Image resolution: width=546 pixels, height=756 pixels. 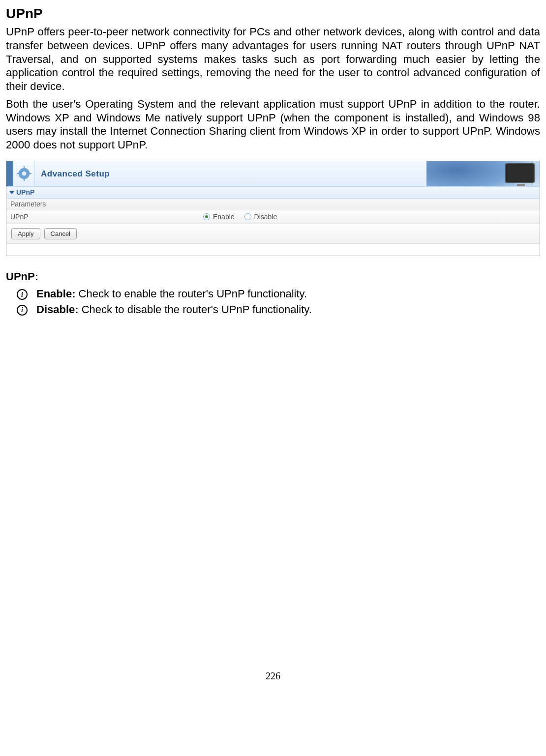 I want to click on monitor-icon, so click(x=520, y=173).